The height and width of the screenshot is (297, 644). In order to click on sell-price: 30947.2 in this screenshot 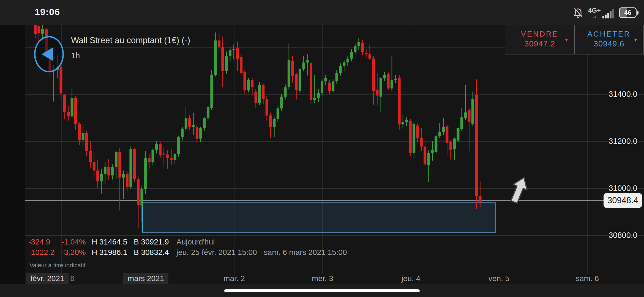, I will do `click(540, 44)`.